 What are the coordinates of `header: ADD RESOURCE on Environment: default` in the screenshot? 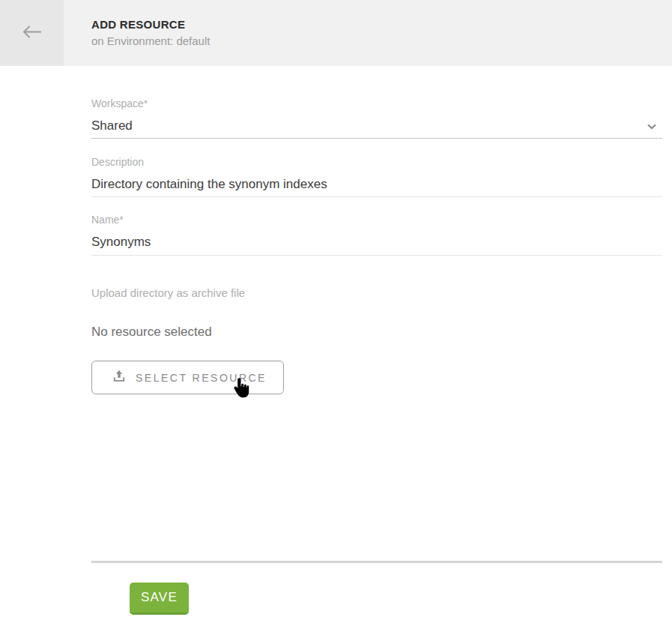 It's located at (336, 33).